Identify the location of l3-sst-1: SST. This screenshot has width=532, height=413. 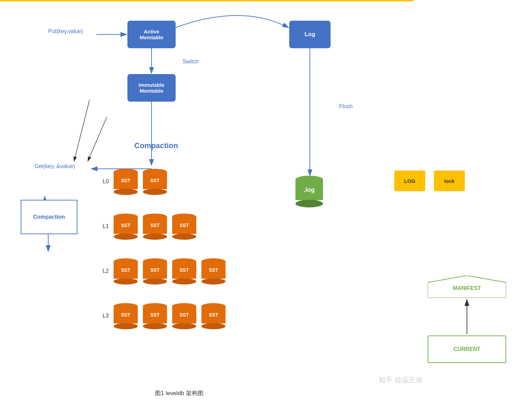
(126, 316).